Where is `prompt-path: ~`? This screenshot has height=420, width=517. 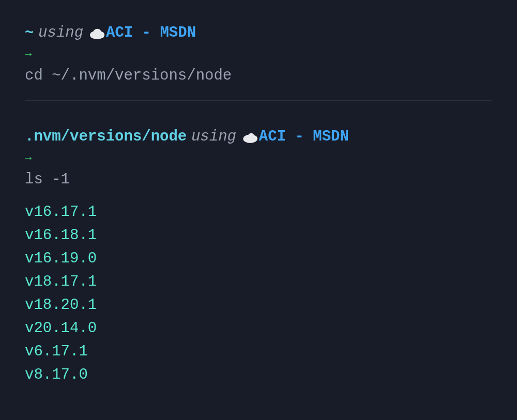
prompt-path: ~ is located at coordinates (29, 33).